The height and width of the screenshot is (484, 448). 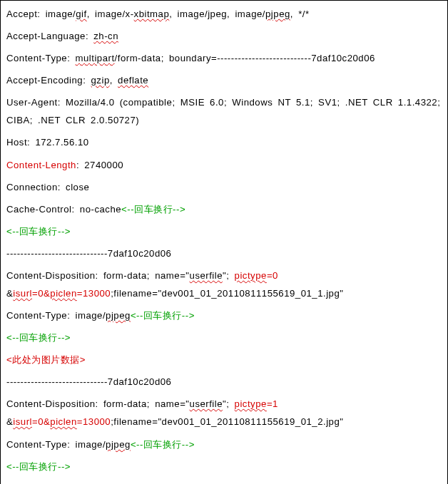 I want to click on text-segment: User-Agent: Mozilla/4.0 (compatible; MSI…, so click(x=223, y=111).